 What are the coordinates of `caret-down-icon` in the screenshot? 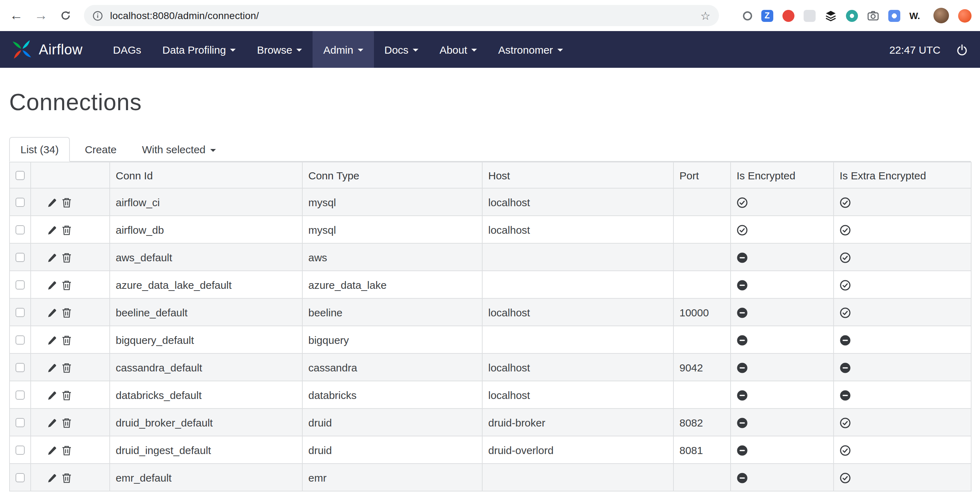 It's located at (299, 50).